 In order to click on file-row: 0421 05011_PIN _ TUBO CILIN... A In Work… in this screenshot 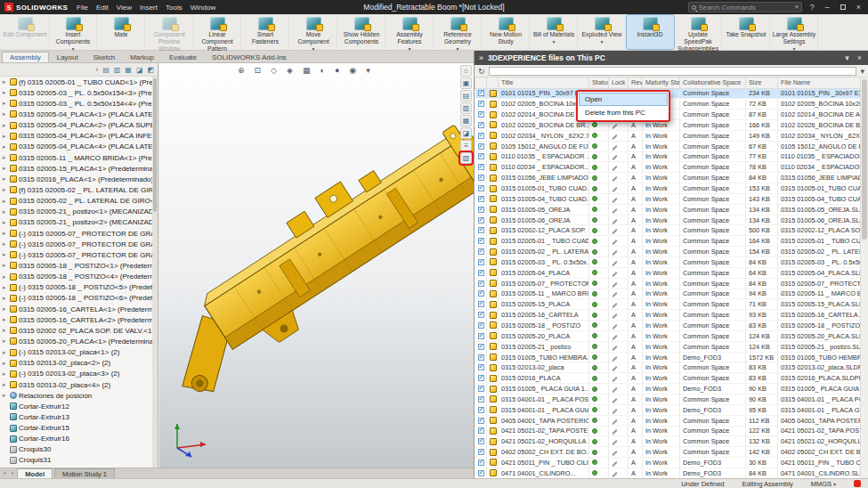, I will do `click(668, 463)`.